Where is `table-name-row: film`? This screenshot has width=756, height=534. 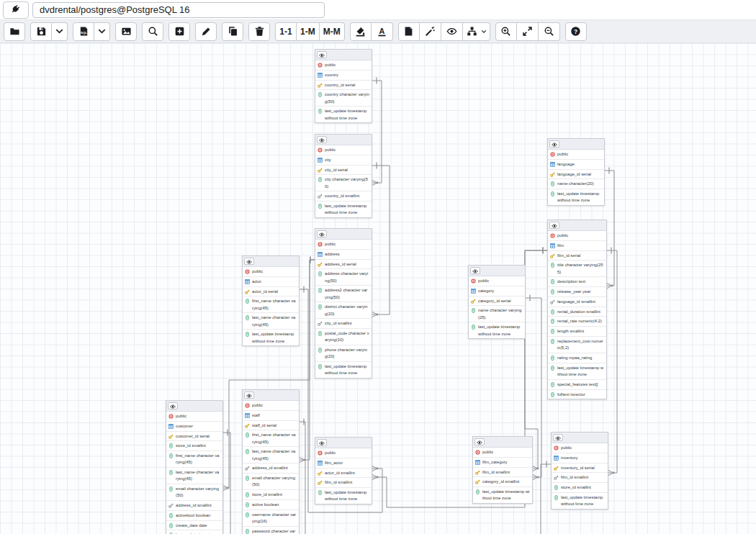
table-name-row: film is located at coordinates (577, 246).